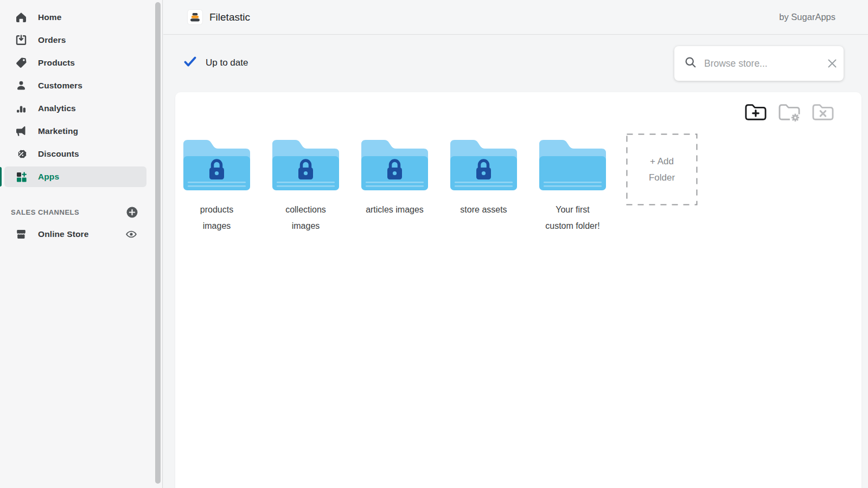 The image size is (868, 488). What do you see at coordinates (59, 154) in the screenshot?
I see `sidebar-item-label: Discounts` at bounding box center [59, 154].